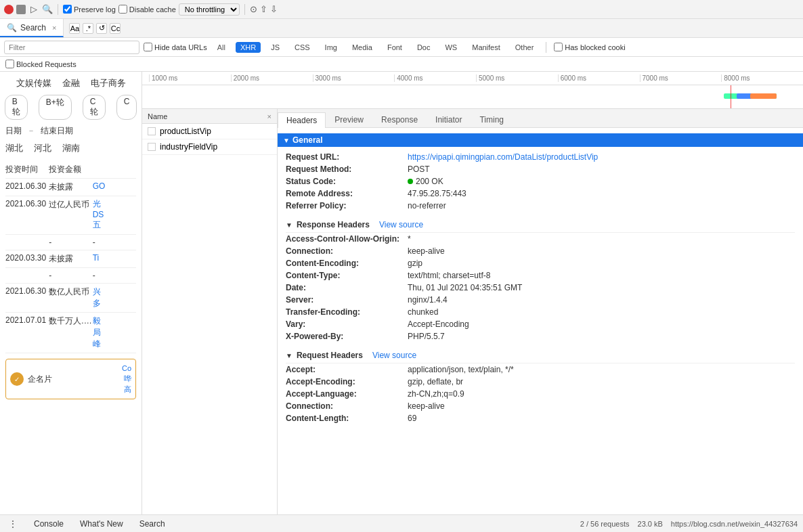 This screenshot has height=532, width=803. Describe the element at coordinates (70, 293) in the screenshot. I see `left-content: 文娱传媒 金融 电子商务 B轮 B+轮 C轮 C 日期 － 结束日期 湖北 河北…` at that location.